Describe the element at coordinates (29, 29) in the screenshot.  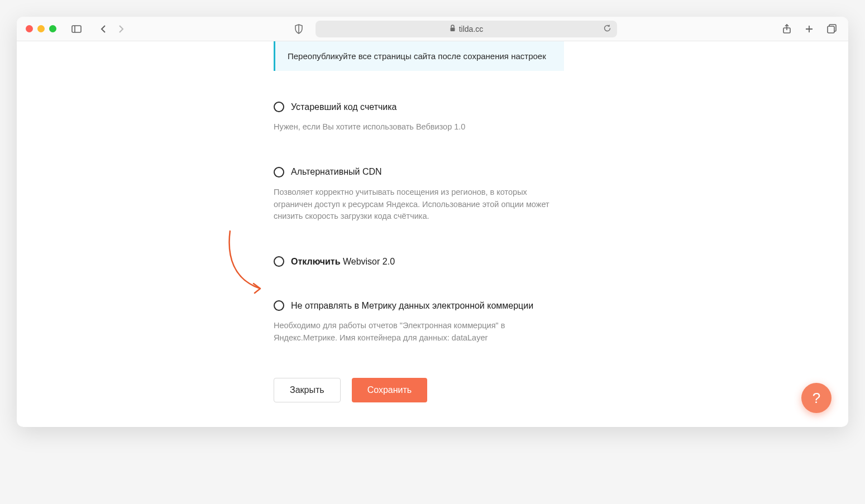
I see `window-close-button` at that location.